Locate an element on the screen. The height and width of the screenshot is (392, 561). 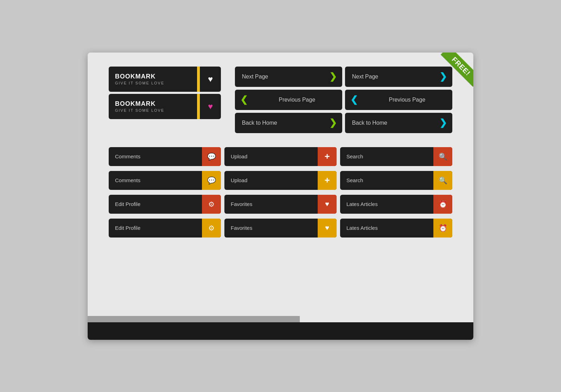
action-buttons-grid: Comments 💬 Upload + Search 🔍 Comments 💬 … is located at coordinates (280, 193).